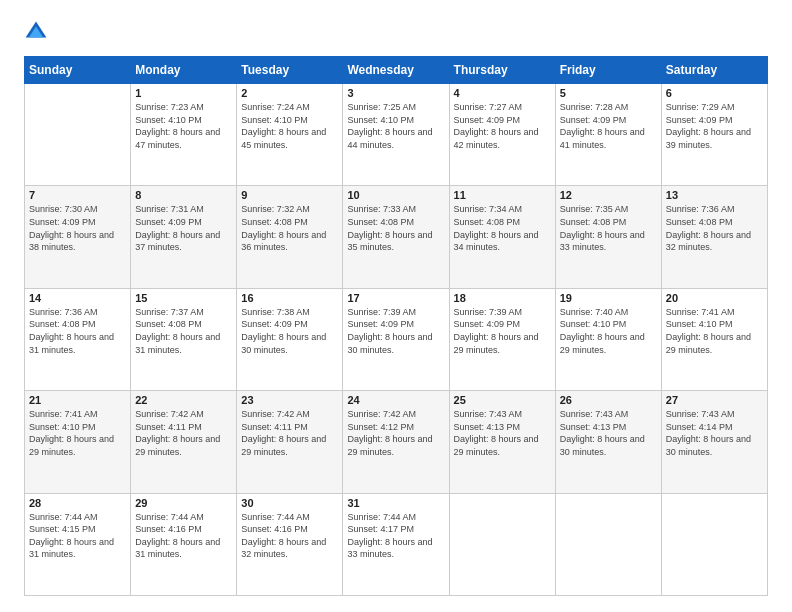 This screenshot has width=792, height=612. What do you see at coordinates (714, 237) in the screenshot?
I see `day-cell: 13Sunrise: 7:36 AMSunset: 4:08 PMDayligh…` at bounding box center [714, 237].